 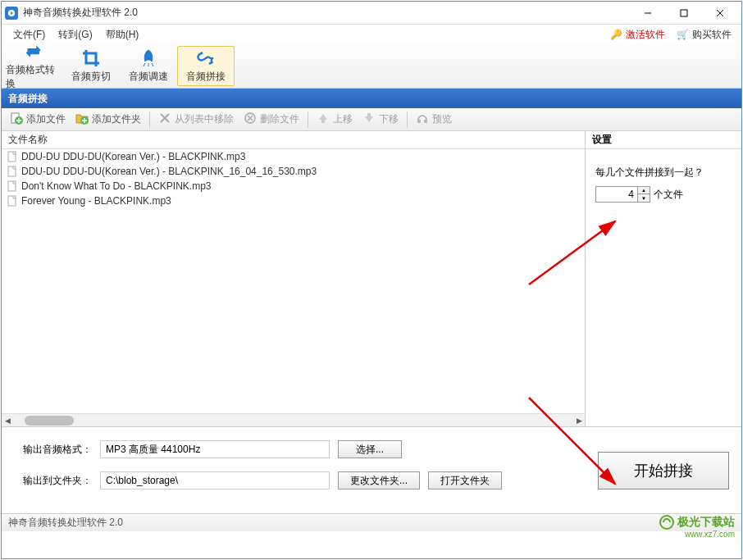 I want to click on add-file-label: 添加文件, so click(x=46, y=120).